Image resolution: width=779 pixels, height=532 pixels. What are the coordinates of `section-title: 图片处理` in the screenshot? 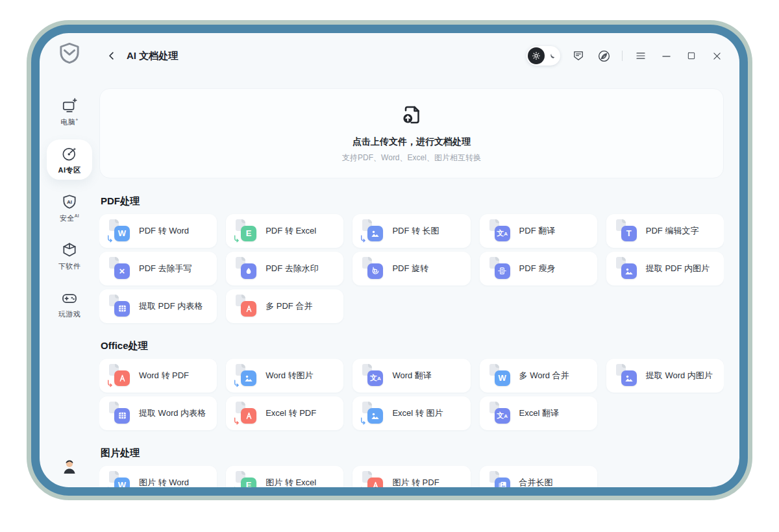 It's located at (412, 453).